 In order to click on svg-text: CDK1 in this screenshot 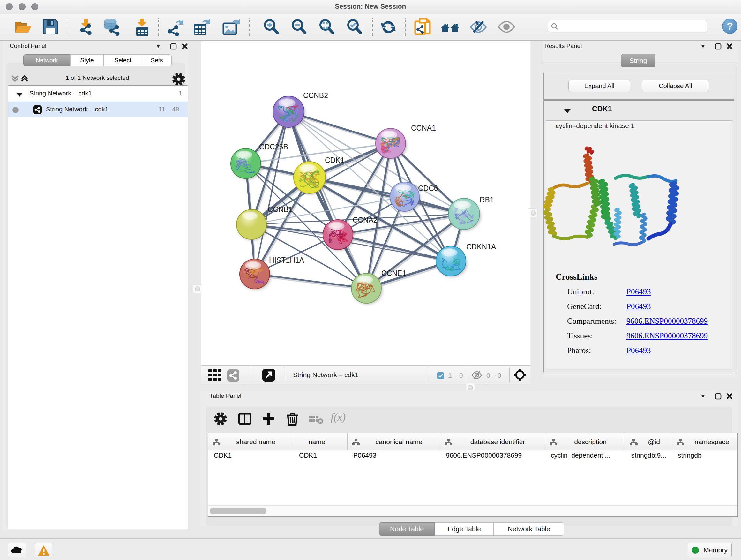, I will do `click(335, 160)`.